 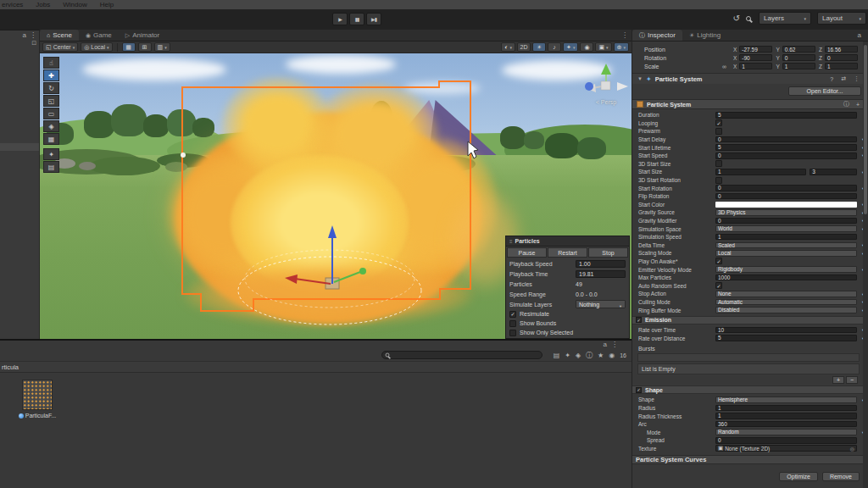 What do you see at coordinates (750, 156) in the screenshot?
I see `property-row: Start Speed 0 ▣ 0 ◎ ▼` at bounding box center [750, 156].